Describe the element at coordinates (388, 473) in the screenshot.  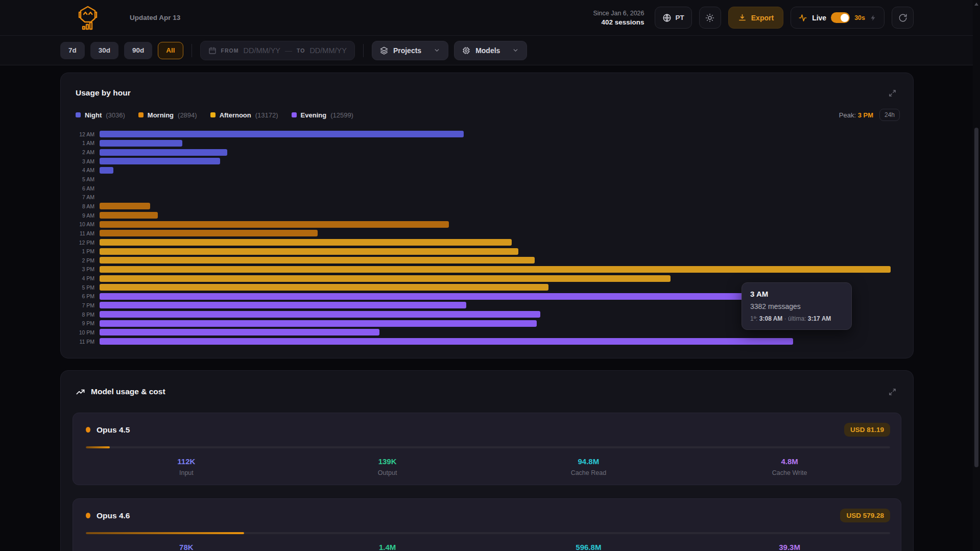
I see `stat-label: Output` at that location.